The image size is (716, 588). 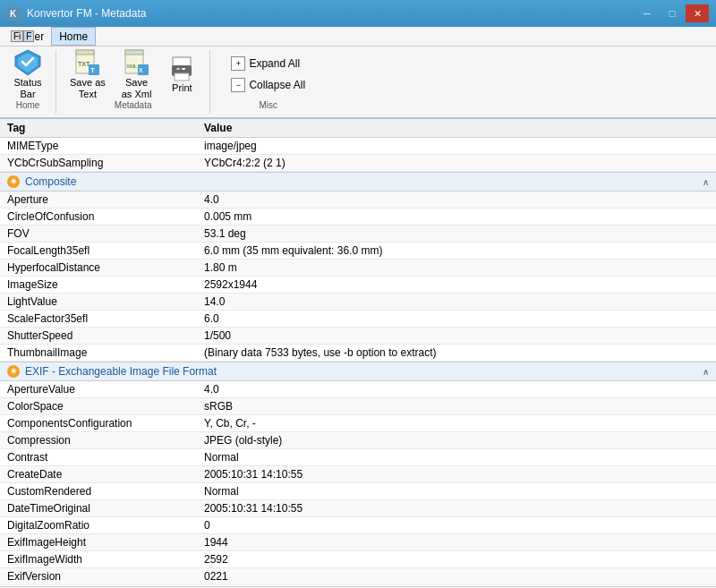 I want to click on window-controls: ─ □ ✕, so click(x=672, y=13).